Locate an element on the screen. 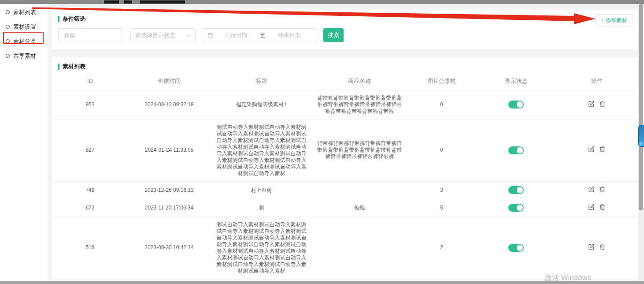 The width and height of the screenshot is (644, 284). cell-id: 748 is located at coordinates (90, 190).